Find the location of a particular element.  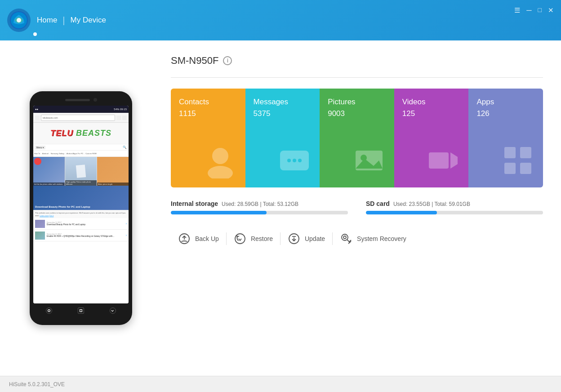

phone-featured: Download Beauty Photo for PC and Laptop is located at coordinates (81, 198).